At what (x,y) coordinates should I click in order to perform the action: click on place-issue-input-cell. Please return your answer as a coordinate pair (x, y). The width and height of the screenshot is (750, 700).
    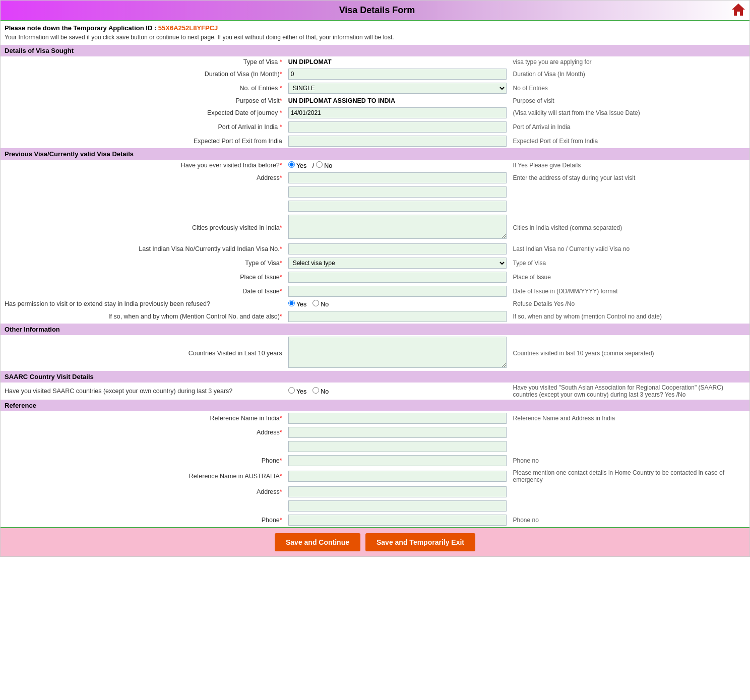
    Looking at the image, I should click on (398, 277).